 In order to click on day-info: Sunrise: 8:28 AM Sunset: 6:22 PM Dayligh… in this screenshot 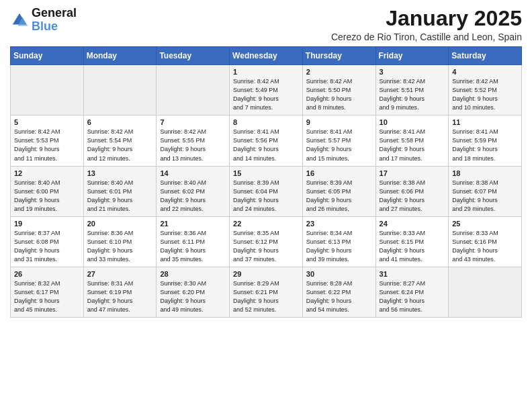, I will do `click(339, 297)`.